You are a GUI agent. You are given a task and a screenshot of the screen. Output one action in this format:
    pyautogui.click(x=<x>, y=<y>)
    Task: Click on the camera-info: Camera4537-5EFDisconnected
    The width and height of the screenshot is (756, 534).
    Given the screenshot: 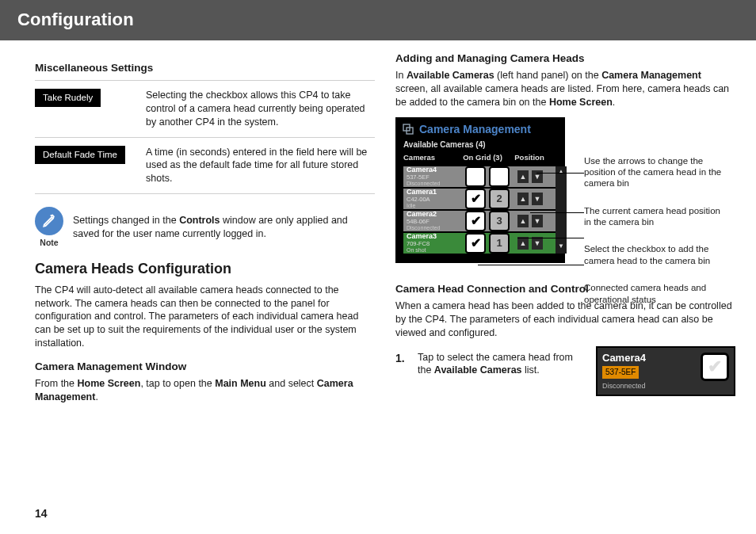 What is the action you would take?
    pyautogui.click(x=433, y=176)
    